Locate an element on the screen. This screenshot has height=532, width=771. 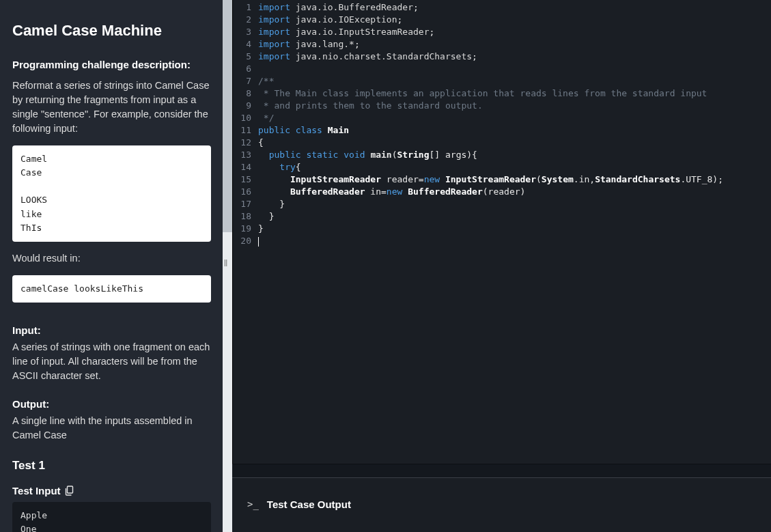
copy-icon is located at coordinates (70, 490).